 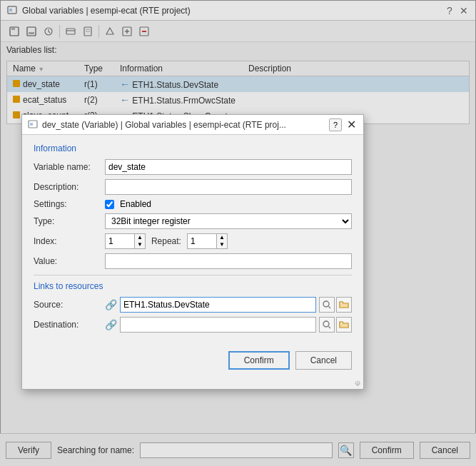 I want to click on dialog-controls: ? ✕, so click(x=343, y=125).